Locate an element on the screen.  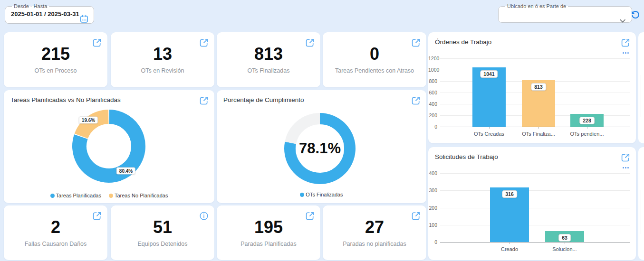
y-axis-tick-label: 1200 is located at coordinates (433, 58).